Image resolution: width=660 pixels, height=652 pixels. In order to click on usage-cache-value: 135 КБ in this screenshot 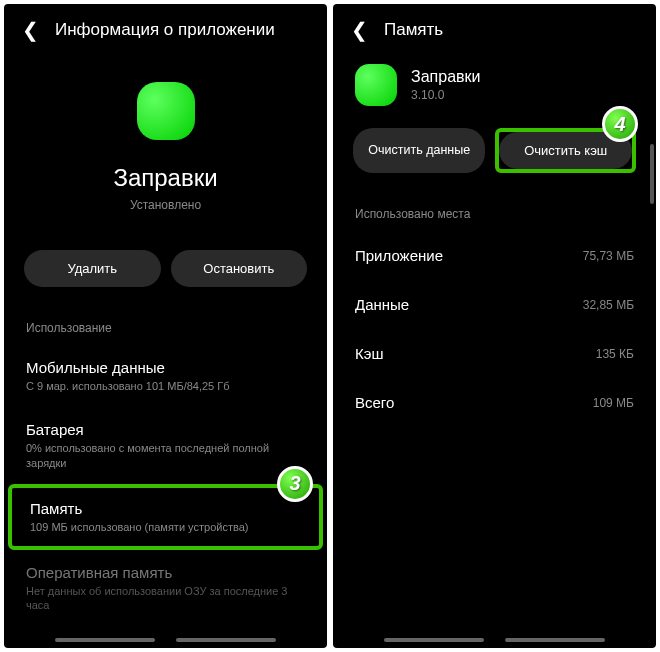, I will do `click(615, 354)`.